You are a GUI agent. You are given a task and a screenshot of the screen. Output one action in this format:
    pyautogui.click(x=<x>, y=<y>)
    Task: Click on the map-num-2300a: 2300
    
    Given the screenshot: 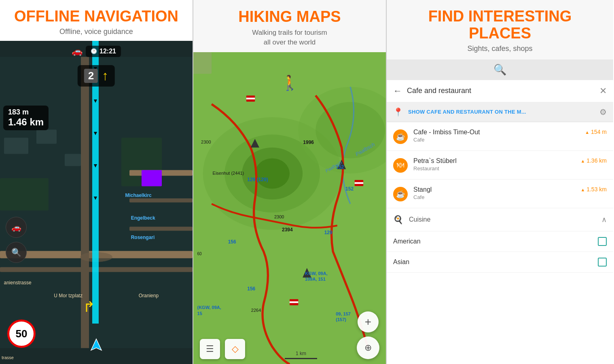 What is the action you would take?
    pyautogui.click(x=206, y=142)
    